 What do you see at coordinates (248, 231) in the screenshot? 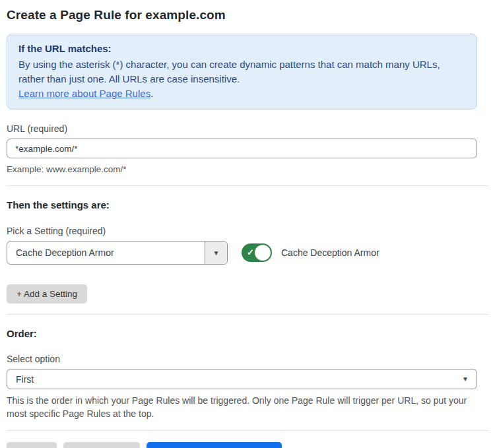
I see `pick-setting-label: Pick a Setting (required)` at bounding box center [248, 231].